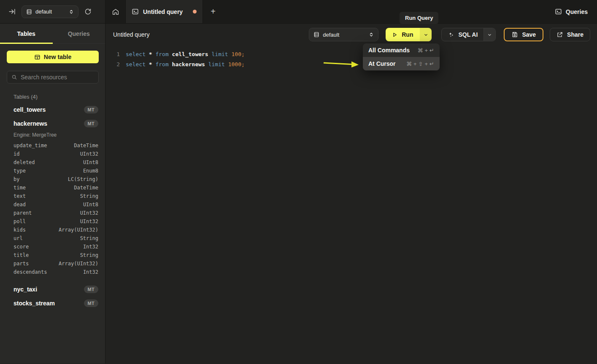  What do you see at coordinates (79, 34) in the screenshot?
I see `sidebar-tab-queries-label: Queries` at bounding box center [79, 34].